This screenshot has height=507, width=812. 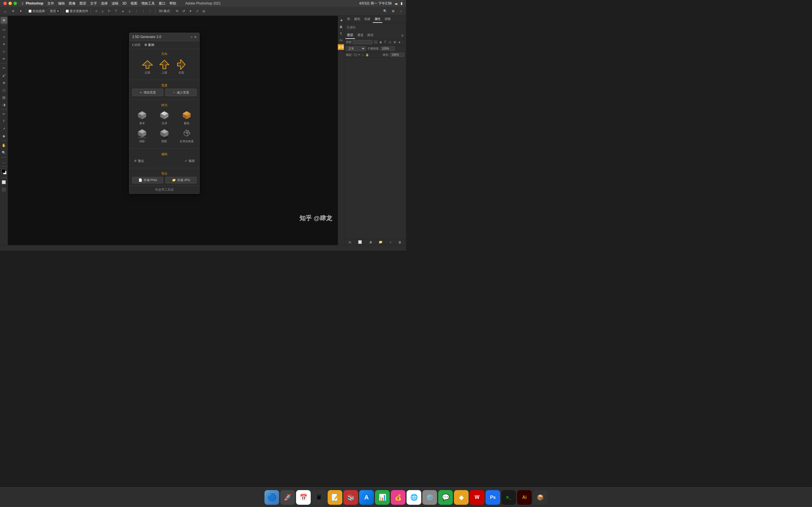 I want to click on text-tool: T, so click(x=4, y=121).